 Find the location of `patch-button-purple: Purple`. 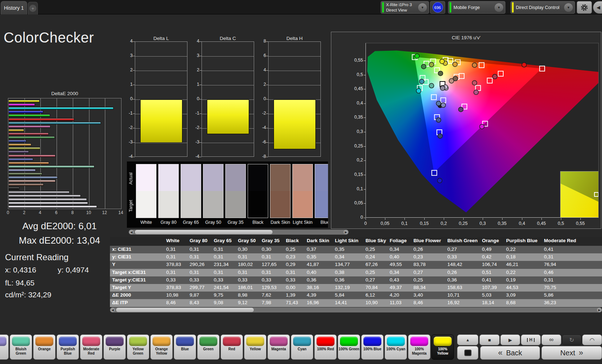

patch-button-purple: Purple is located at coordinates (115, 347).